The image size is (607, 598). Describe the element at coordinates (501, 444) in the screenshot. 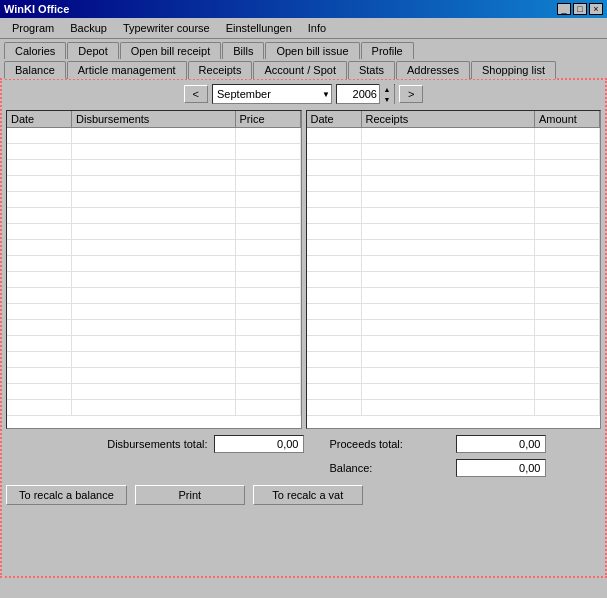

I see `proceeds-total-value` at that location.